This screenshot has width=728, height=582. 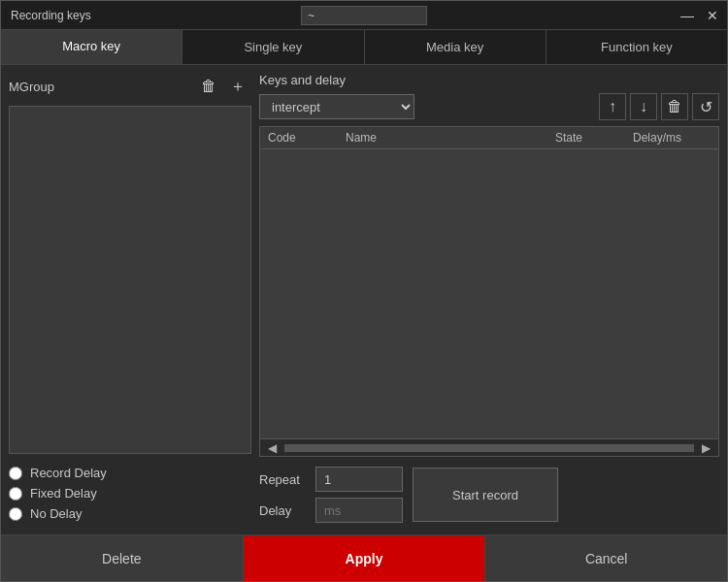 I want to click on mgroup-actions: 🗑 ＋, so click(x=223, y=86).